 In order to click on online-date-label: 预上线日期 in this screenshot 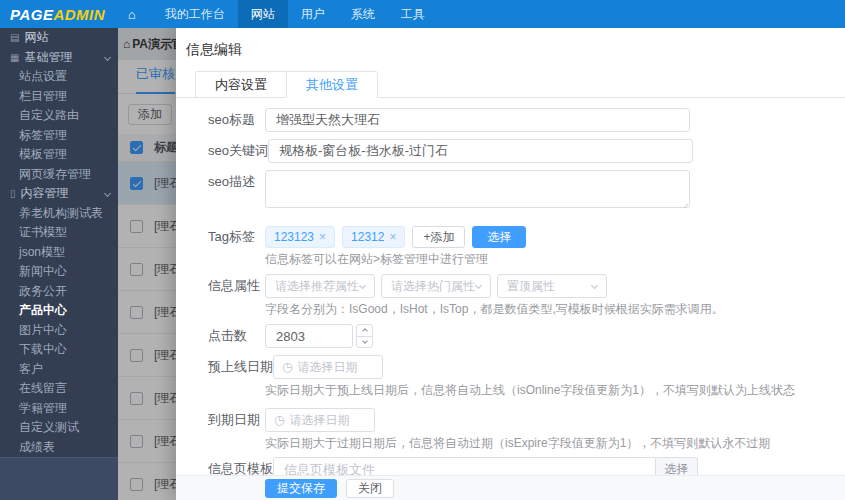, I will do `click(240, 367)`.